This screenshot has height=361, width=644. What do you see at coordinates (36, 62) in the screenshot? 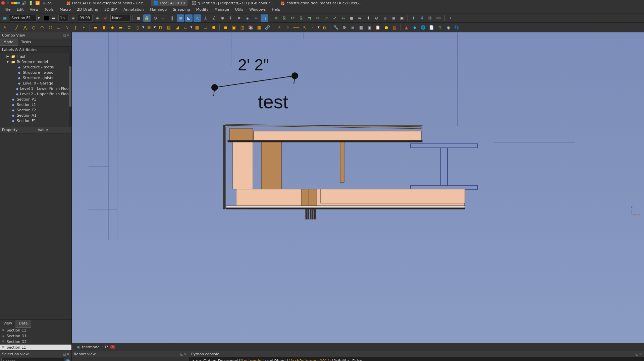
I see `tree-item: ▼📁Reference model` at bounding box center [36, 62].